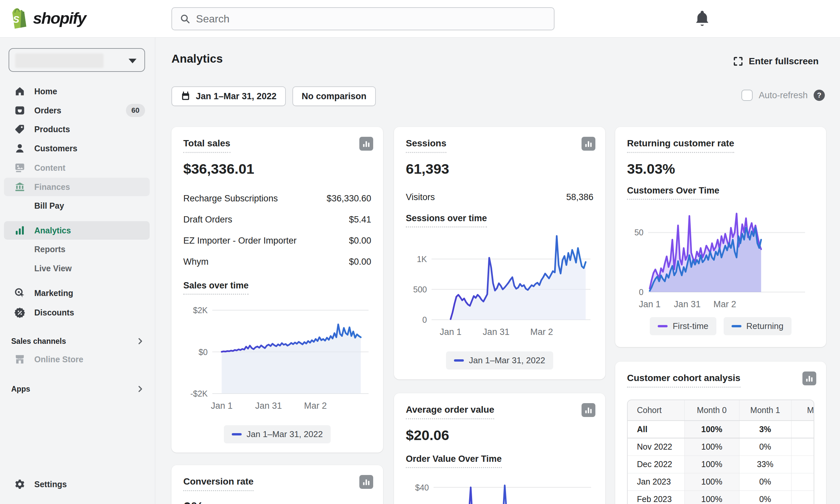 Image resolution: width=840 pixels, height=504 pixels. What do you see at coordinates (231, 198) in the screenshot?
I see `metric-label: Recharge Subscriptions` at bounding box center [231, 198].